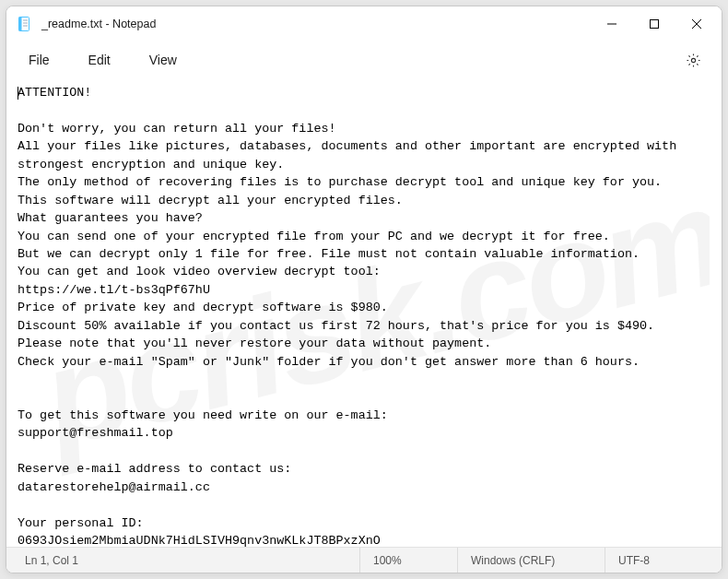 The image size is (728, 579). What do you see at coordinates (409, 561) in the screenshot?
I see `status-zoom: 100%` at bounding box center [409, 561].